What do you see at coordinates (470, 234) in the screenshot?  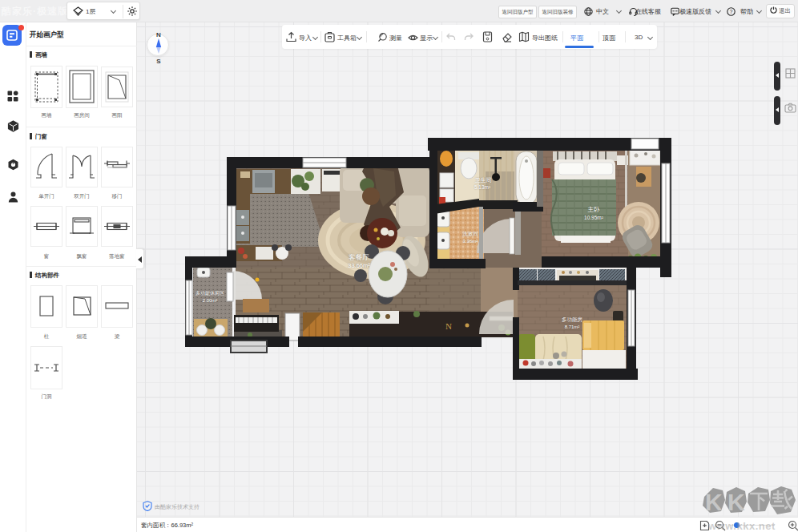 I see `svg-text: 洗漱间` at bounding box center [470, 234].